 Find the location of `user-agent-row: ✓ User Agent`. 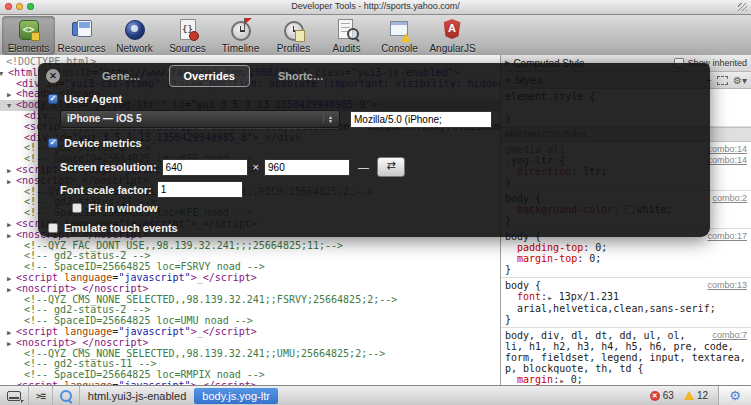

user-agent-row: ✓ User Agent is located at coordinates (85, 99).